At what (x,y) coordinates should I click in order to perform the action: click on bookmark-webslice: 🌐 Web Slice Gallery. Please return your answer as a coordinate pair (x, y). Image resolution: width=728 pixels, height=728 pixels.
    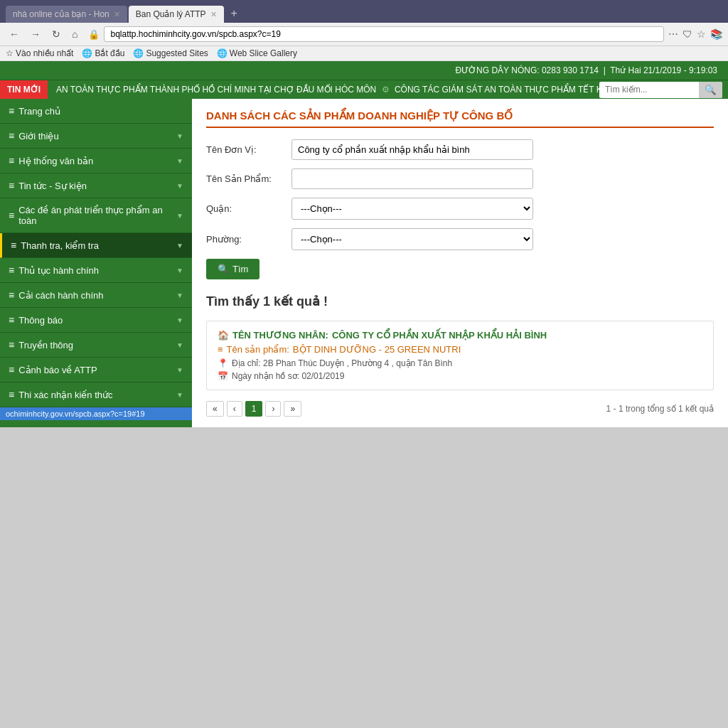
    Looking at the image, I should click on (257, 53).